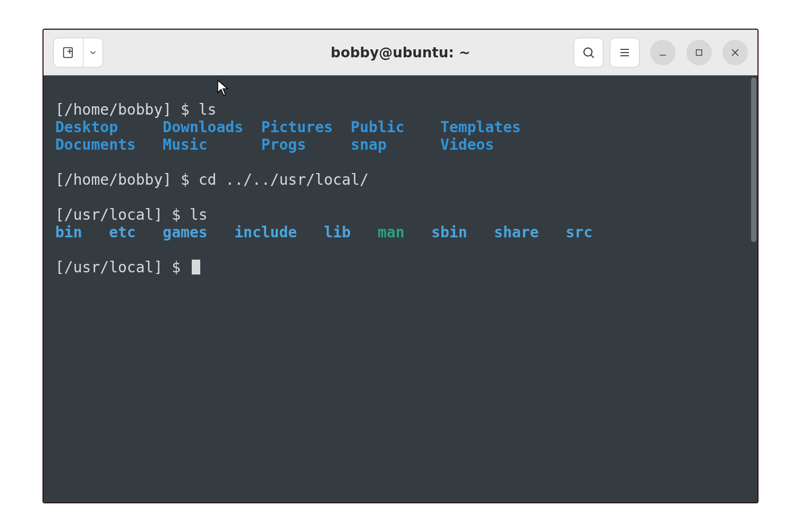 This screenshot has height=532, width=801. Describe the element at coordinates (196, 267) in the screenshot. I see `terminal-cursor` at that location.